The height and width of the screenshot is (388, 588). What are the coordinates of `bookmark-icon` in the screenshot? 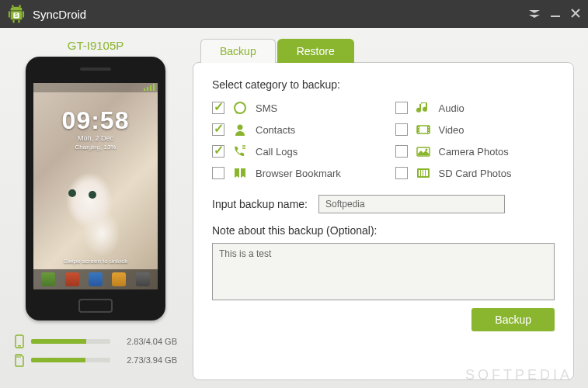 It's located at (240, 173).